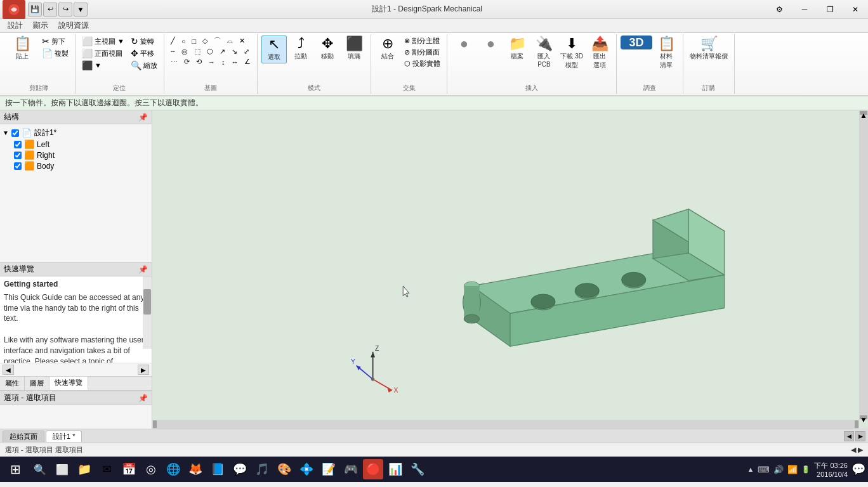 Image resolution: width=868 pixels, height=487 pixels. I want to click on cw-btn: ⟳, so click(187, 62).